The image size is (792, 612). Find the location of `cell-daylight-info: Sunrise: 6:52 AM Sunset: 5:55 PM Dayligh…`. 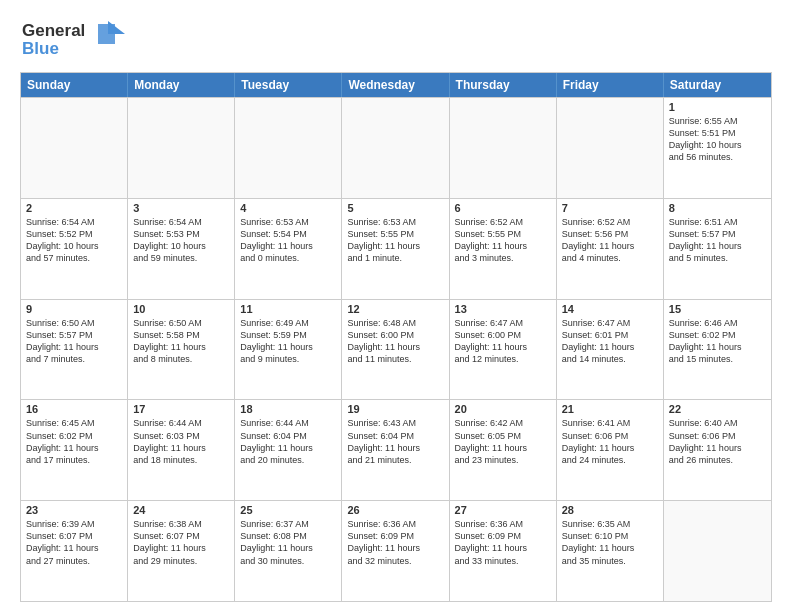

cell-daylight-info: Sunrise: 6:52 AM Sunset: 5:55 PM Dayligh… is located at coordinates (503, 240).